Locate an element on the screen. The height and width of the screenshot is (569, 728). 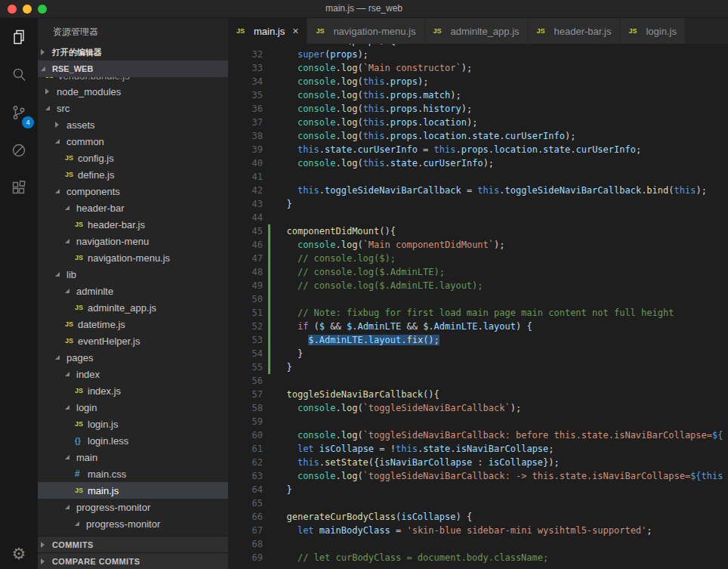
code-line: 49 // console.log($.AdminLTE.layout); is located at coordinates (478, 286).